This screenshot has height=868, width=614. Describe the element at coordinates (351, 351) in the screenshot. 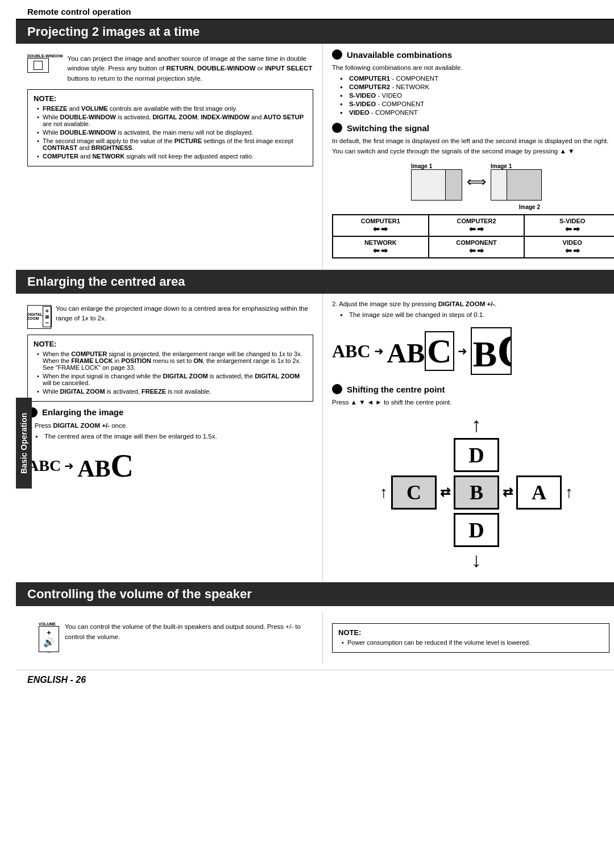

I see `abc-s1: ABC` at that location.